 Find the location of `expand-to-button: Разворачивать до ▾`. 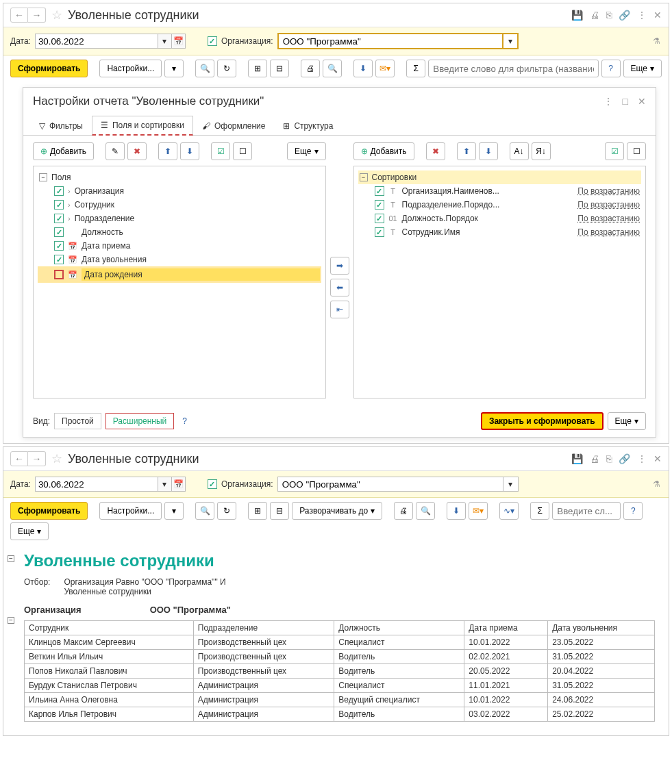

expand-to-button: Разворачивать до ▾ is located at coordinates (337, 511).